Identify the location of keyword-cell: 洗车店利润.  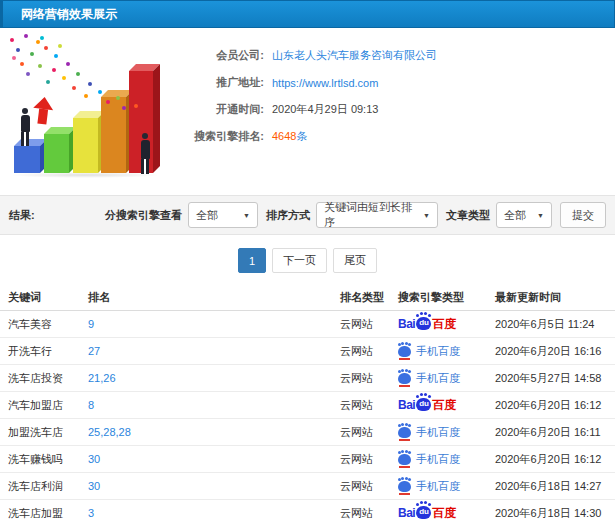
(44, 486).